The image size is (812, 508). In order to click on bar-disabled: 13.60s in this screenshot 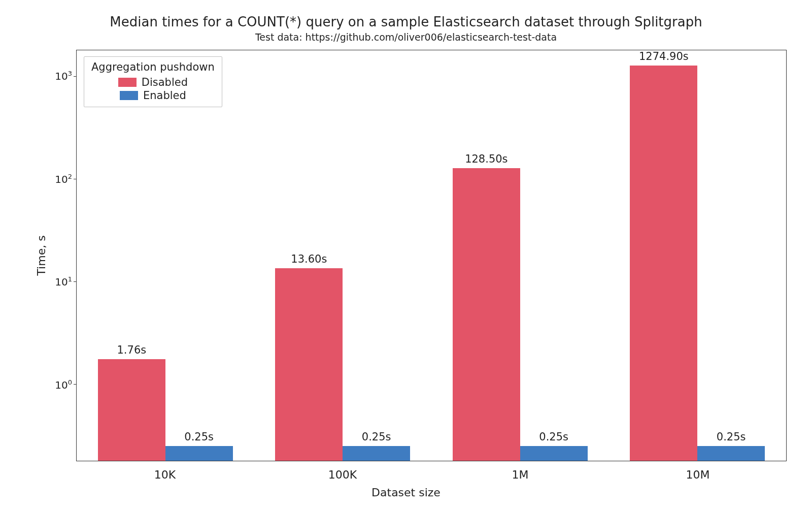, I will do `click(309, 365)`.